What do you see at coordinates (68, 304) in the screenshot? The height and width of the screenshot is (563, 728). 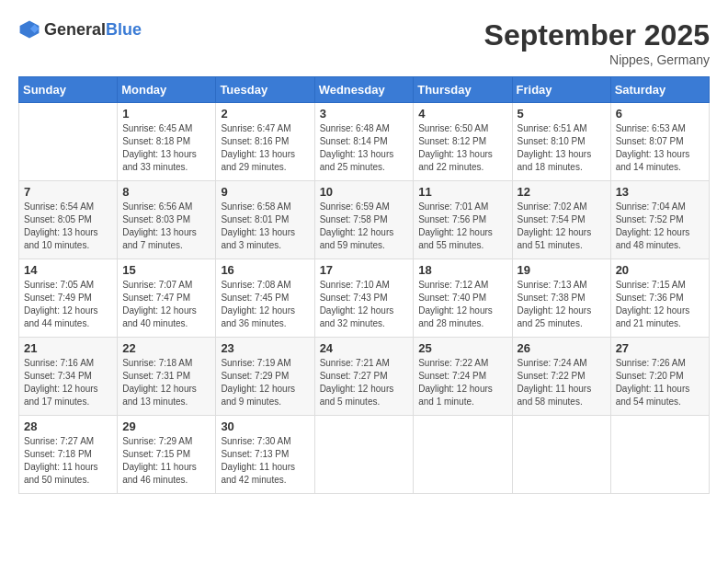 I see `day-info: Sunrise: 7:05 AMSunset: 7:49 PMDaylight:…` at bounding box center [68, 304].